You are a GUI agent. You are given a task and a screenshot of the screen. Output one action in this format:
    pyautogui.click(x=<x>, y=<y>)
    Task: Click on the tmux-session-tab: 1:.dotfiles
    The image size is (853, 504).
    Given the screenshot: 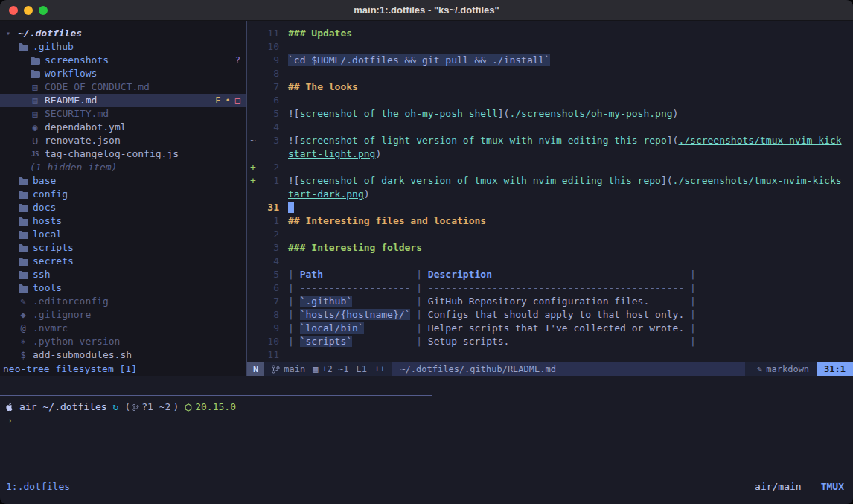 What is the action you would take?
    pyautogui.click(x=38, y=487)
    